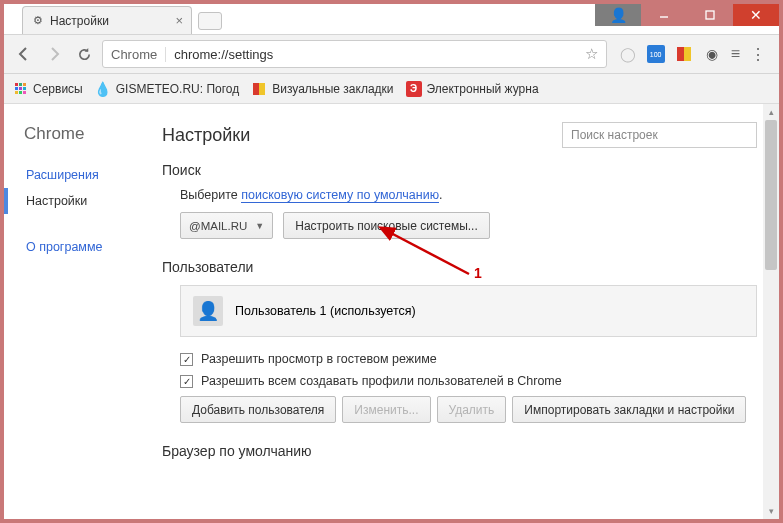 The height and width of the screenshot is (523, 783). I want to click on sidebar-item-extensions: Расширения, so click(89, 175).